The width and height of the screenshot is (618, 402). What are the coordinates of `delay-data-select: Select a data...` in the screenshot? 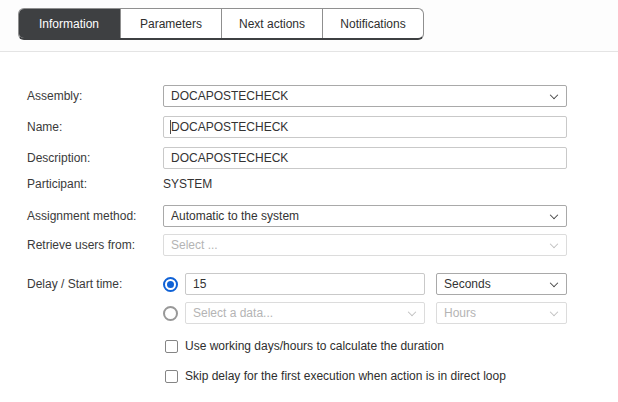 It's located at (305, 313).